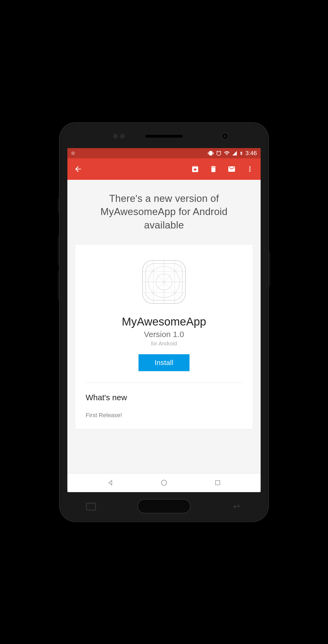  Describe the element at coordinates (218, 483) in the screenshot. I see `square-recents-icon` at that location.